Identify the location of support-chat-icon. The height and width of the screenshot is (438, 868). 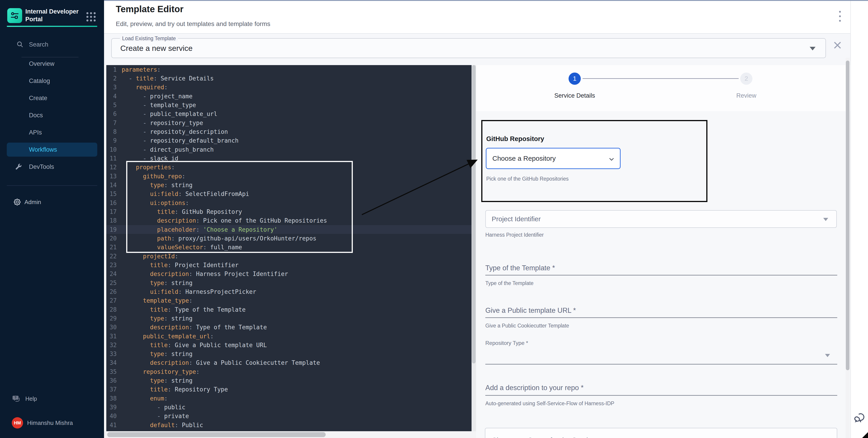
(860, 418).